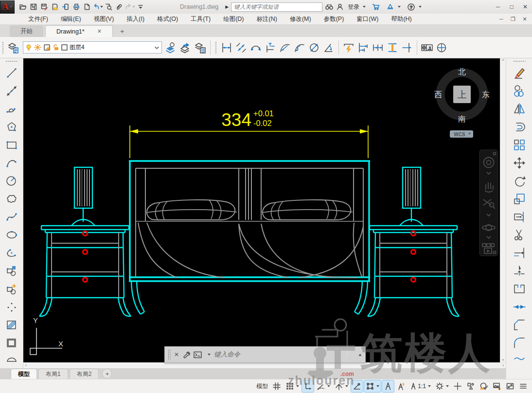 This screenshot has height=393, width=532. I want to click on command-line-grip, so click(169, 355).